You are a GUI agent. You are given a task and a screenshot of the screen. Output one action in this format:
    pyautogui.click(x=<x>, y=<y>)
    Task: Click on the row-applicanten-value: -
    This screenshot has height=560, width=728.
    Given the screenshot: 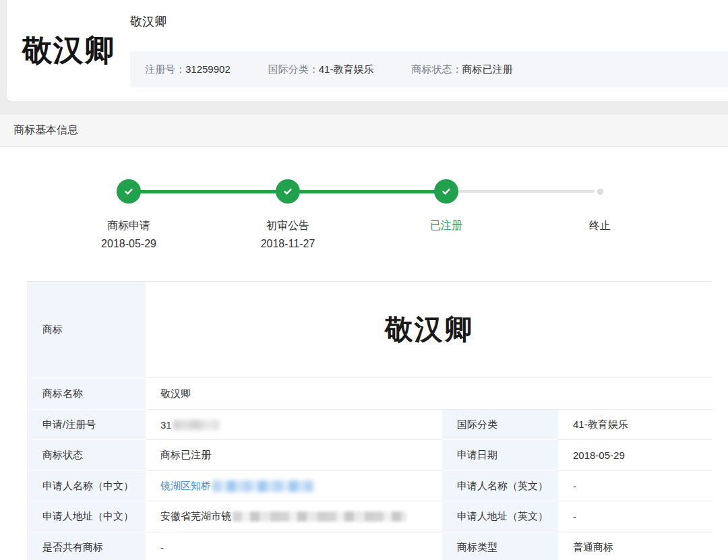 What is the action you would take?
    pyautogui.click(x=635, y=487)
    